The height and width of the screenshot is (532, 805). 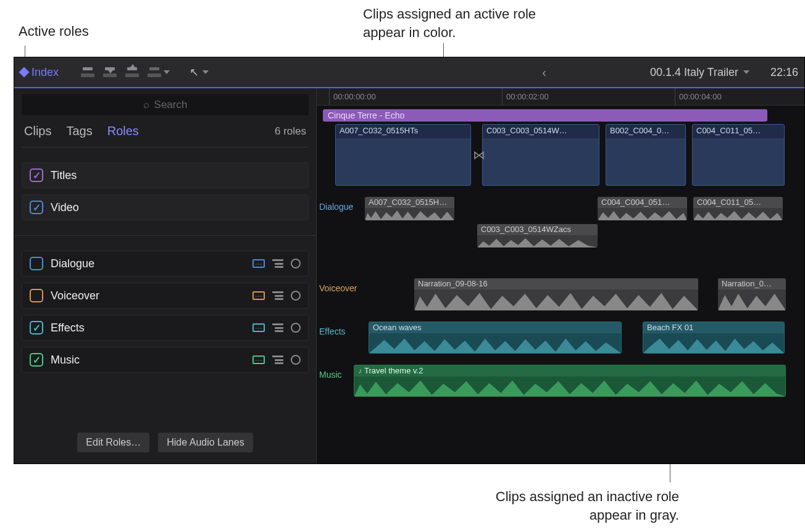 What do you see at coordinates (545, 115) in the screenshot?
I see `title-clip: Cinque Terre - Echo` at bounding box center [545, 115].